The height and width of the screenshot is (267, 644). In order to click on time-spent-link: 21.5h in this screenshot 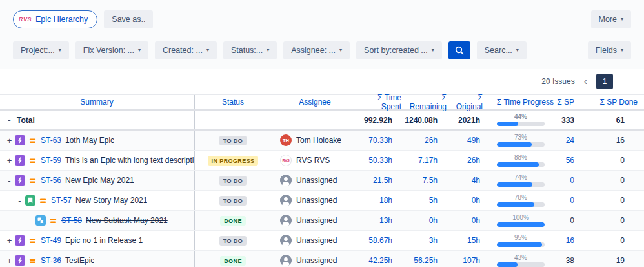, I will do `click(383, 180)`.